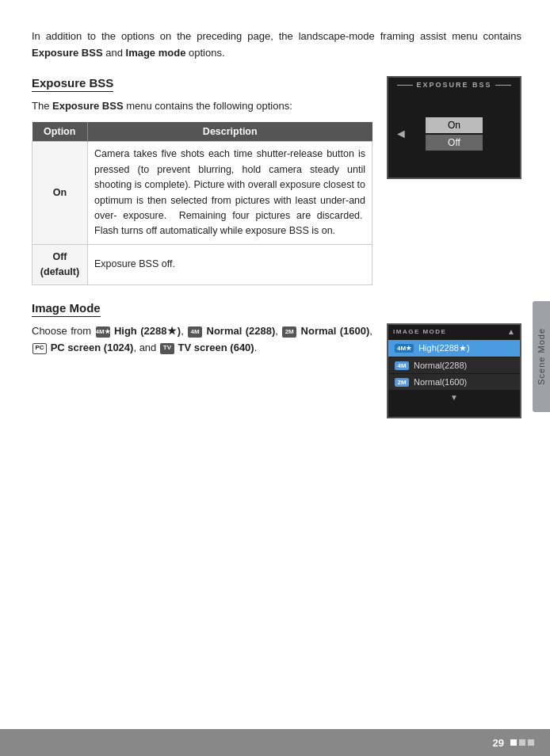 The width and height of the screenshot is (550, 756). I want to click on intro-paragraph: In addition to the options on the preced…, so click(277, 45).